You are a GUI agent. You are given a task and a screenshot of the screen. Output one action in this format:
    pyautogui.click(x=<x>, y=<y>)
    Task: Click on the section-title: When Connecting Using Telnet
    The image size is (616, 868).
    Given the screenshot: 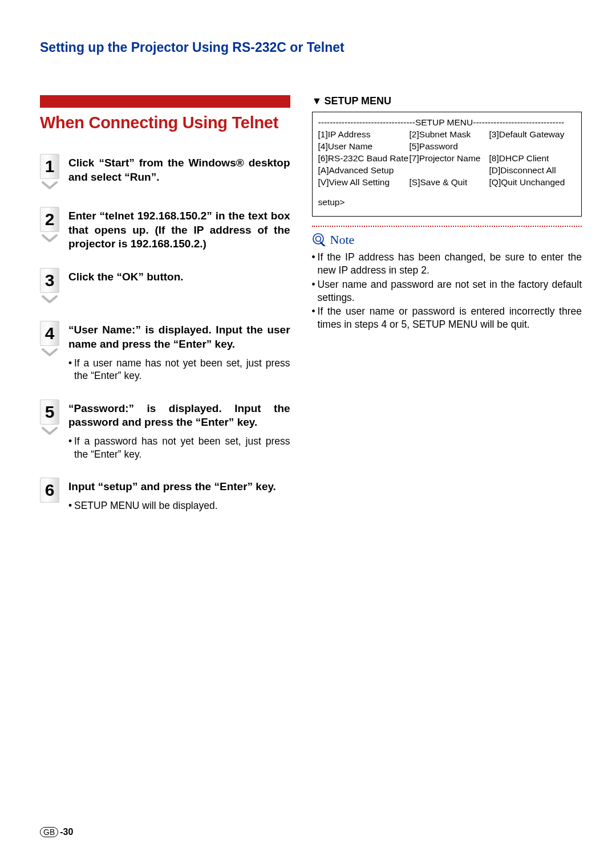 What is the action you would take?
    pyautogui.click(x=165, y=123)
    